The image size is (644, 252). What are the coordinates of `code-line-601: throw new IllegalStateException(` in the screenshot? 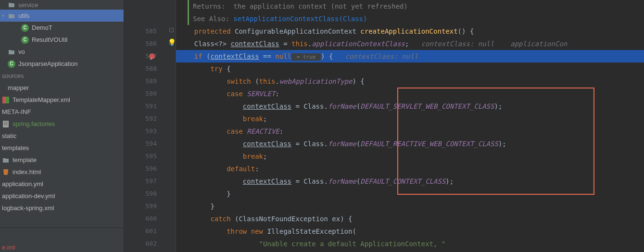 It's located at (410, 231).